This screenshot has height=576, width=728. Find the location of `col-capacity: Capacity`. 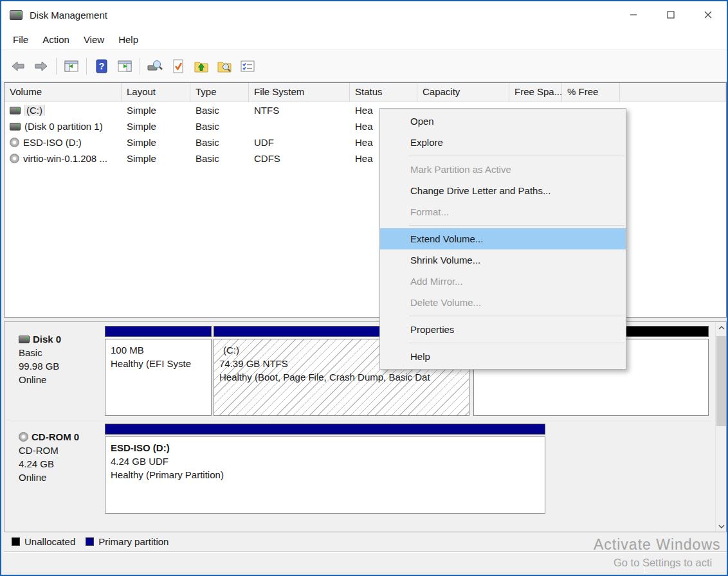

col-capacity: Capacity is located at coordinates (463, 93).